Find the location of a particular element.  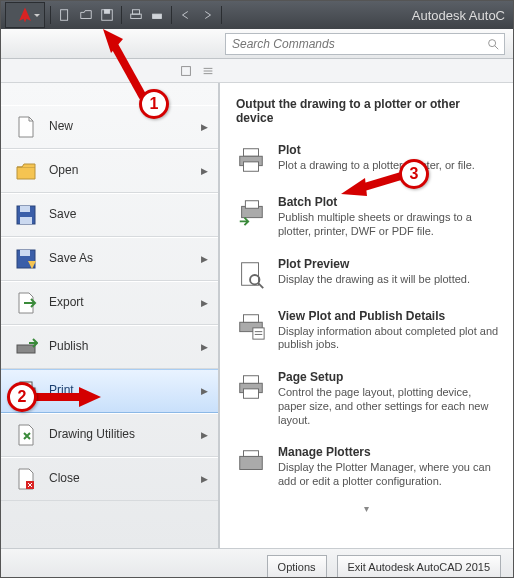

menu-item-utilities: Drawing Utilities ▶ is located at coordinates (110, 435).